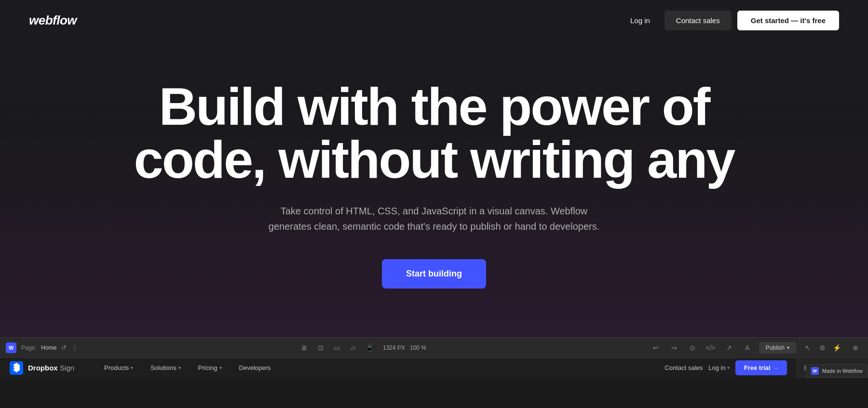 The image size is (868, 408). What do you see at coordinates (376, 368) in the screenshot?
I see `browser-nav-items: Products ▾ Solutions ▾ Pricing ▾ Develop…` at bounding box center [376, 368].